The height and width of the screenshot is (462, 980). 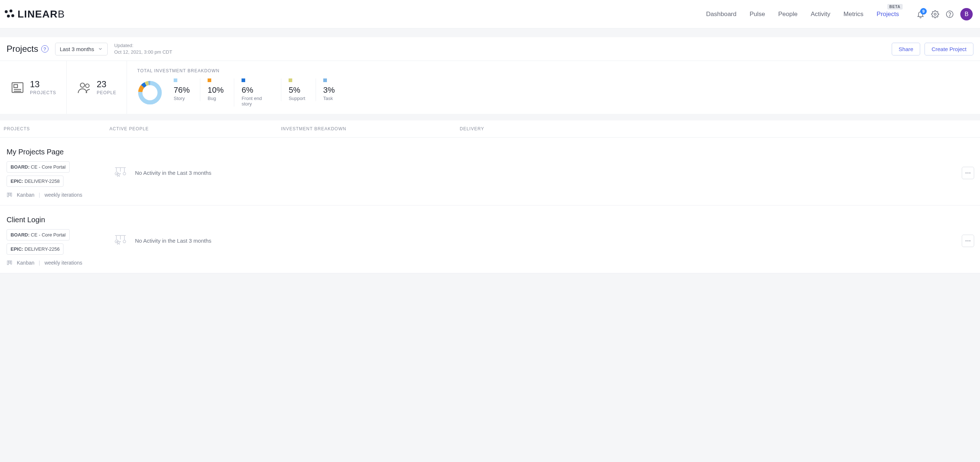 What do you see at coordinates (182, 90) in the screenshot?
I see `invest-percent: 76%` at bounding box center [182, 90].